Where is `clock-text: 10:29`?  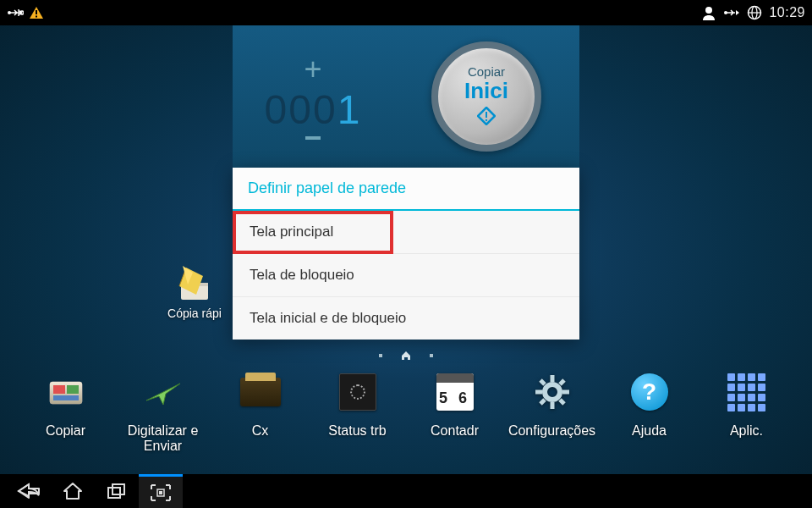
clock-text: 10:29 is located at coordinates (787, 13).